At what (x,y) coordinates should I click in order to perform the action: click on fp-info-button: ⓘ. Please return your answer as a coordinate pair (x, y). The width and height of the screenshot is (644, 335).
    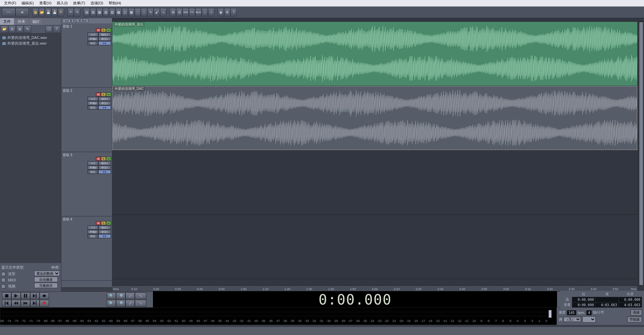
    Looking at the image, I should click on (49, 29).